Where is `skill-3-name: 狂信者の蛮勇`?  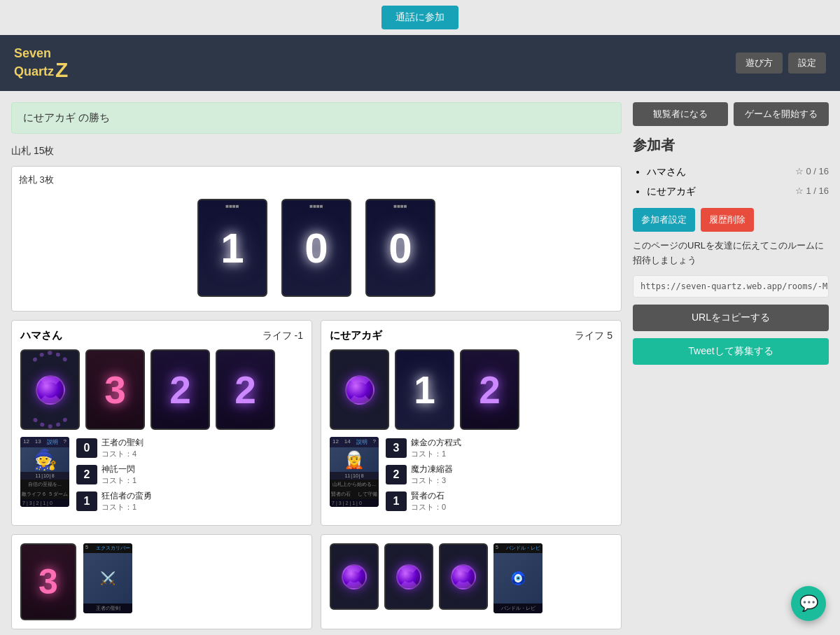 skill-3-name: 狂信者の蛮勇 is located at coordinates (127, 496).